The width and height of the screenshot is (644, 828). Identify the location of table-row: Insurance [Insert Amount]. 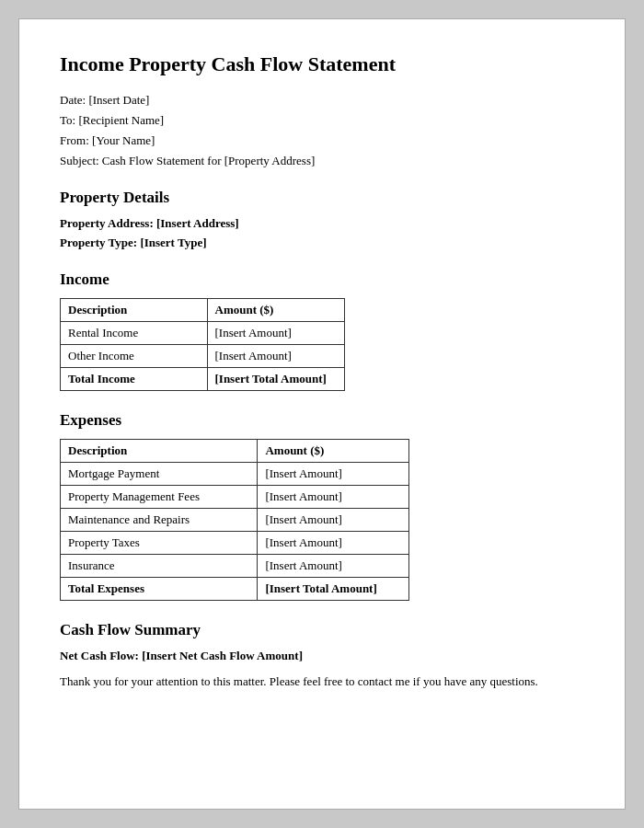
(236, 567).